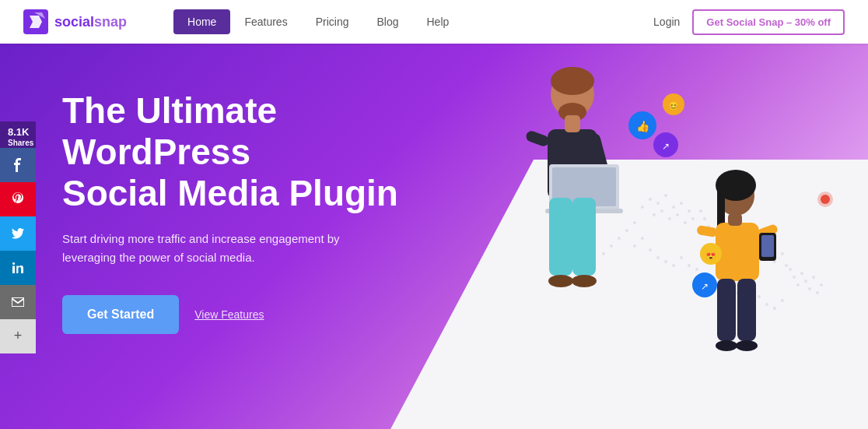 This screenshot has width=868, height=429. I want to click on nav-blog: Blog, so click(387, 22).